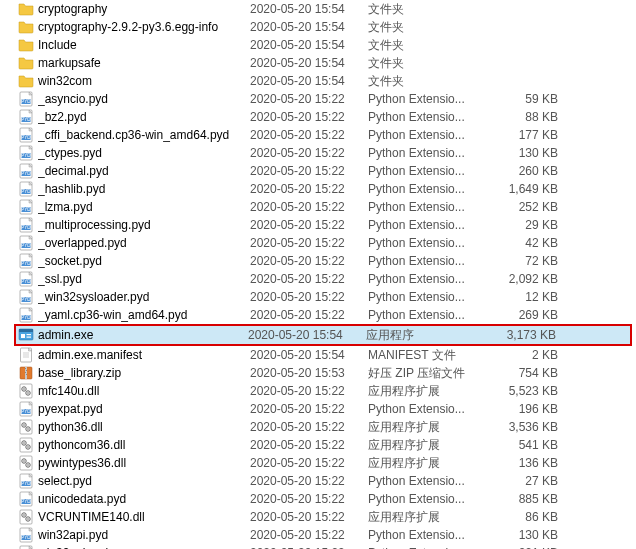 This screenshot has height=549, width=636. Describe the element at coordinates (144, 445) in the screenshot. I see `file-name: pythoncom36.dll` at that location.